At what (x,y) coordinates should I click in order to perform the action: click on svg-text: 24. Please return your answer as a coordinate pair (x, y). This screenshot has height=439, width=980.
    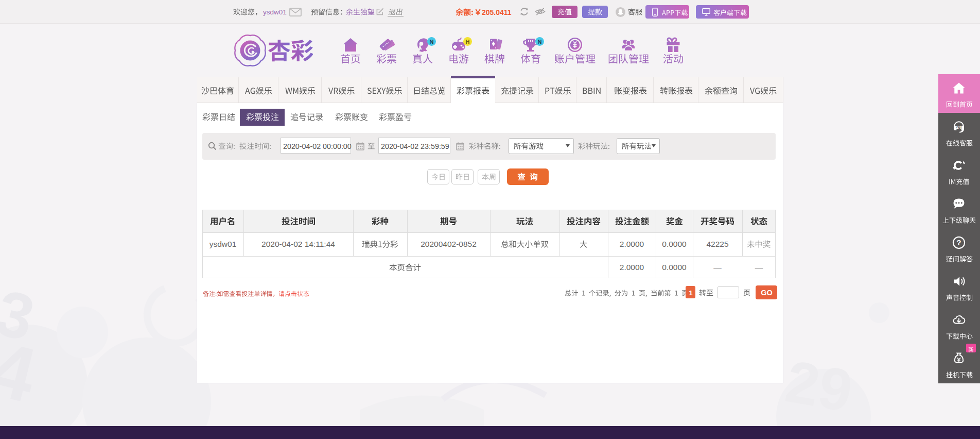
    Looking at the image, I should click on (959, 127).